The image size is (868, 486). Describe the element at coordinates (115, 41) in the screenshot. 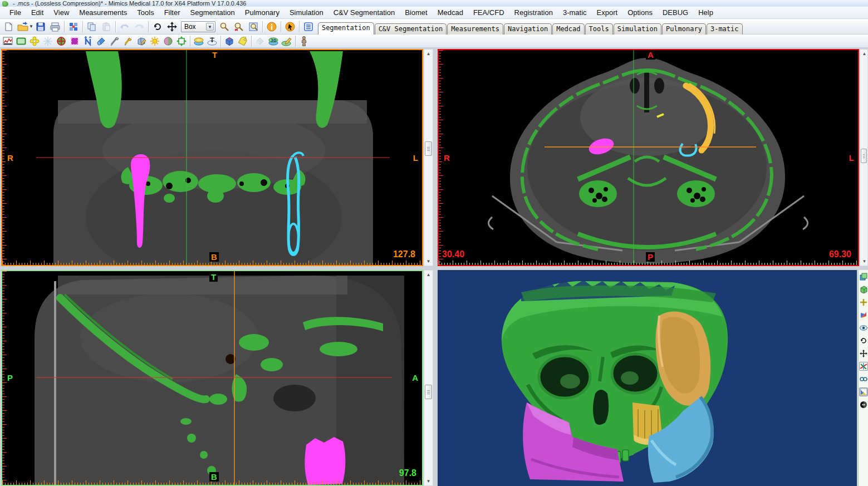

I see `draw-profile-line-button` at that location.